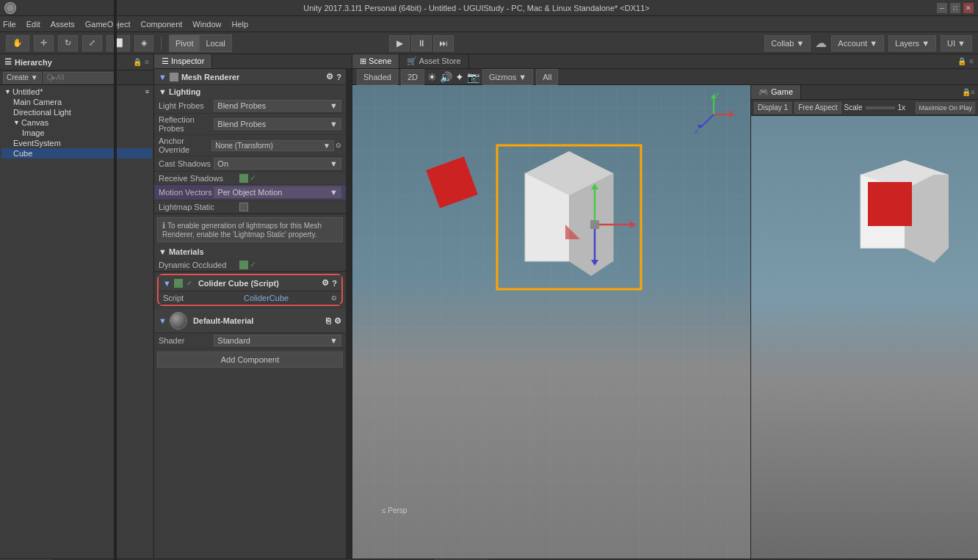 The width and height of the screenshot is (978, 560). I want to click on scene-light-icon: ☀, so click(432, 77).